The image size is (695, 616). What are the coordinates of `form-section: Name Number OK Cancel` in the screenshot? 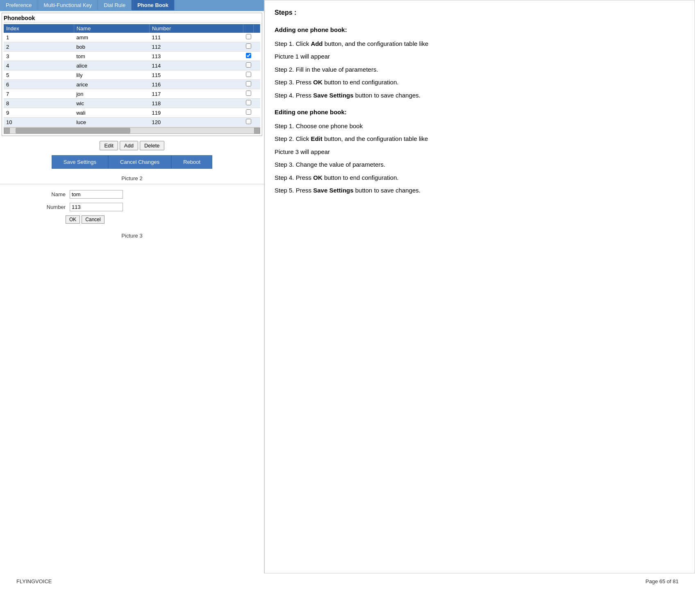 It's located at (132, 206).